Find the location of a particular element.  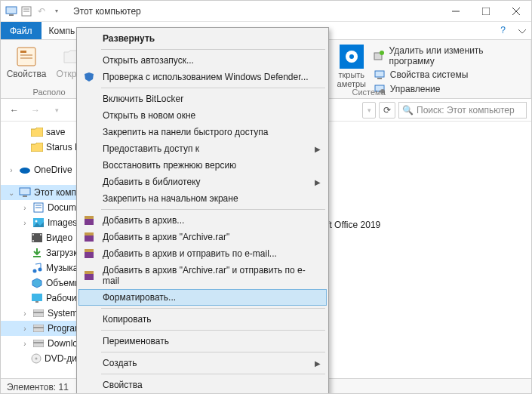

collapse-icon: ⌄ is located at coordinates (11, 193).